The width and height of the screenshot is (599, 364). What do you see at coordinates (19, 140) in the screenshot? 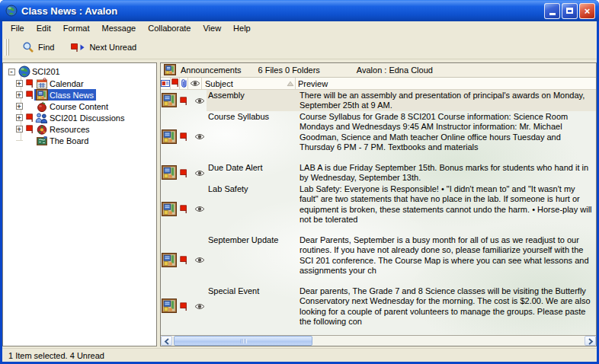
I see `tree-connector` at bounding box center [19, 140].